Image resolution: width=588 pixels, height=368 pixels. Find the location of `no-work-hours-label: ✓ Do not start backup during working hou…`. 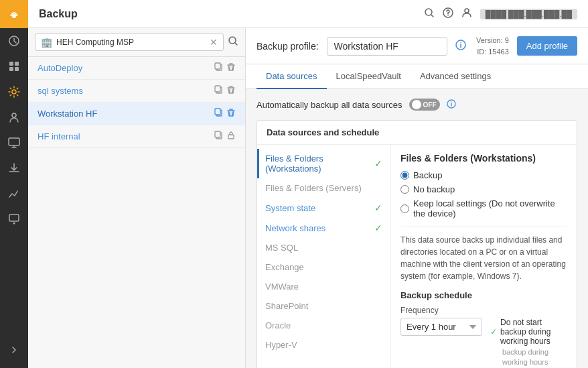

no-work-hours-label: ✓ Do not start backup during working hou… is located at coordinates (529, 332).